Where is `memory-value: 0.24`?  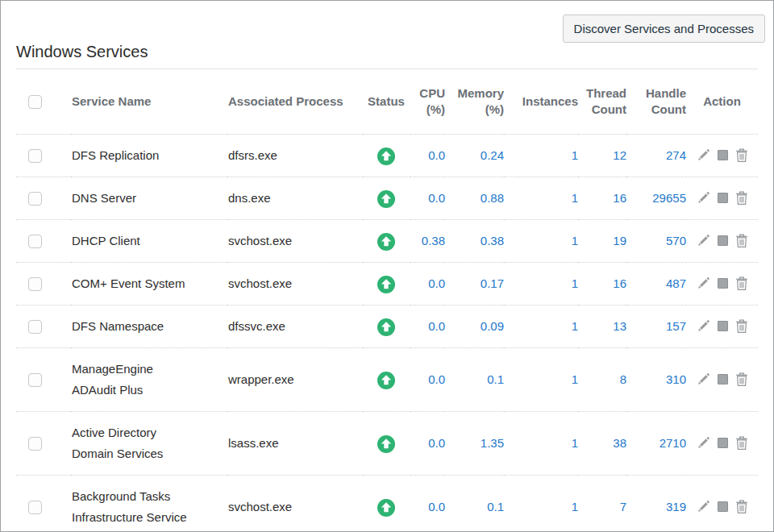 memory-value: 0.24 is located at coordinates (474, 155).